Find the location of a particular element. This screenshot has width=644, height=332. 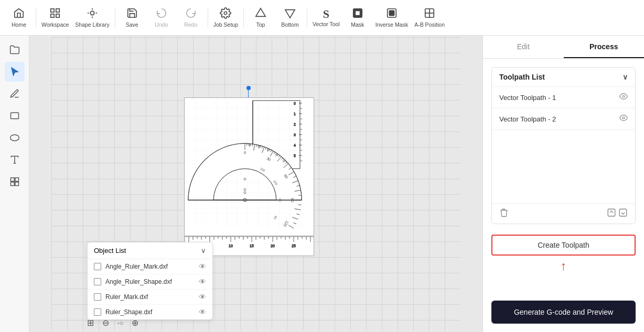

tool-folder is located at coordinates (15, 50).